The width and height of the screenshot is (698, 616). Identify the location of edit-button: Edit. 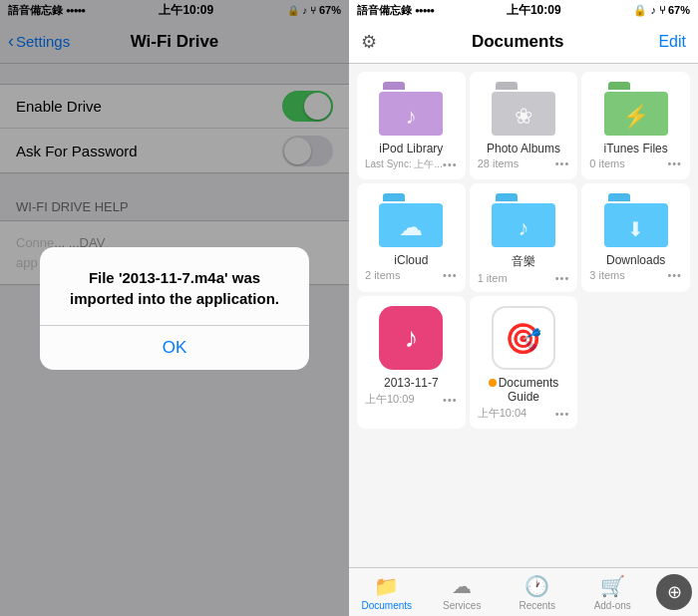
(672, 42).